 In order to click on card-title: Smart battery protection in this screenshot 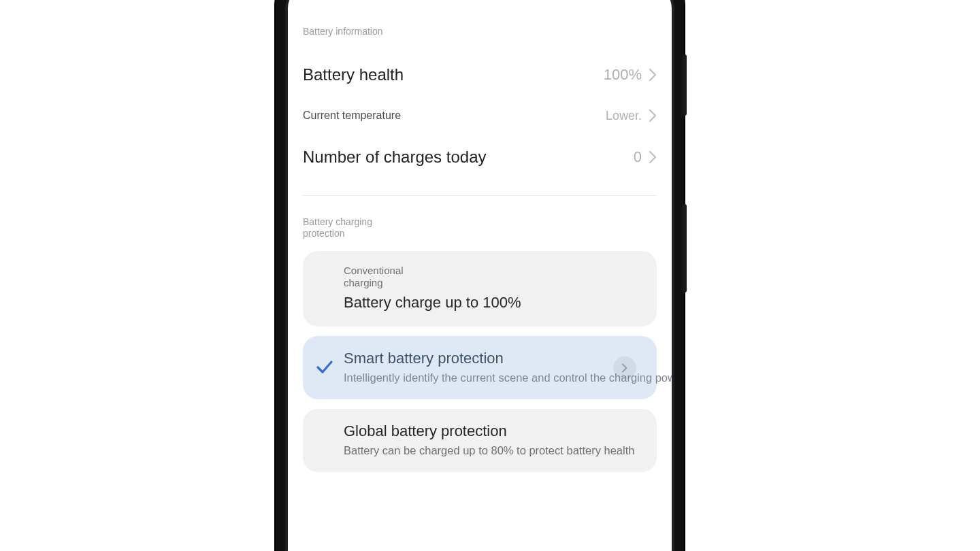, I will do `click(492, 358)`.